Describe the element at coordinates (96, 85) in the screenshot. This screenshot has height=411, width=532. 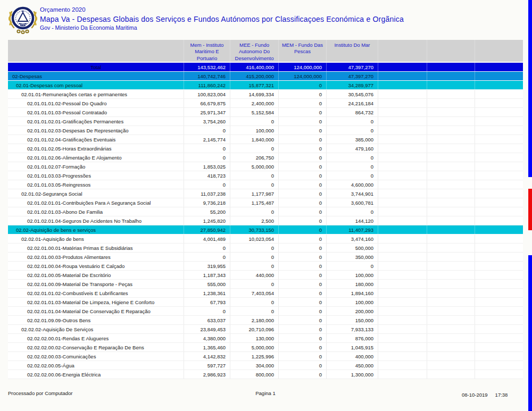
I see `row-label: 02.01-Despesas com pessoal` at that location.